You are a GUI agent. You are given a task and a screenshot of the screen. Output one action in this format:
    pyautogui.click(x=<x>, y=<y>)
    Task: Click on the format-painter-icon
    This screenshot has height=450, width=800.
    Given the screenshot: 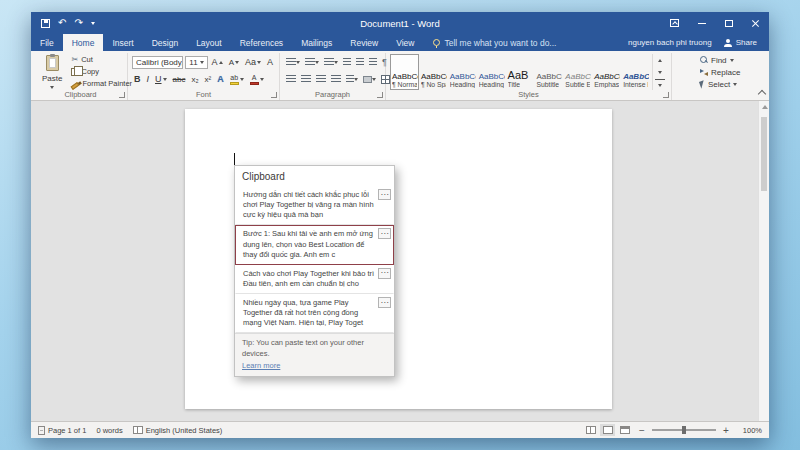 What is the action you would take?
    pyautogui.click(x=76, y=86)
    